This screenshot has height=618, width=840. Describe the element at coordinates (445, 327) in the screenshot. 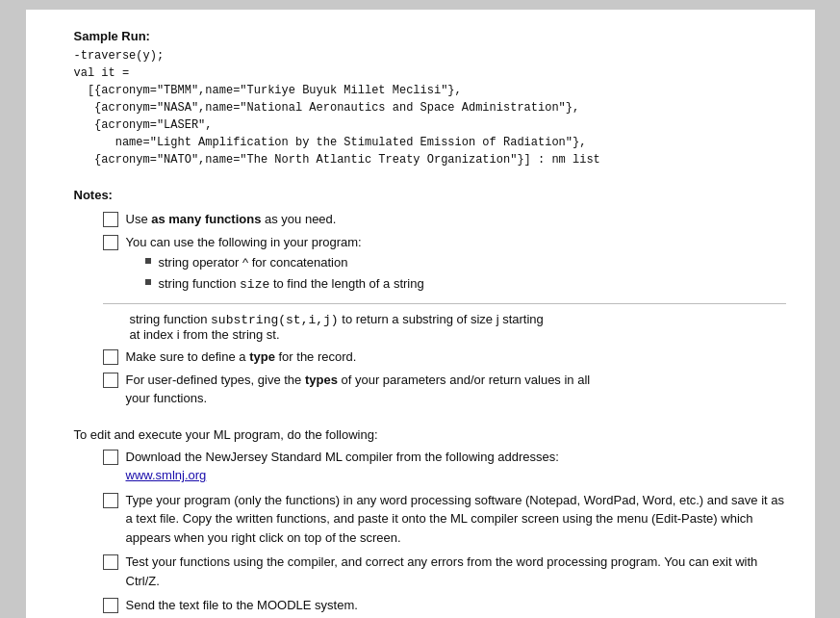

I see `indented-item: string function substring(st,i,j) to ret…` at that location.